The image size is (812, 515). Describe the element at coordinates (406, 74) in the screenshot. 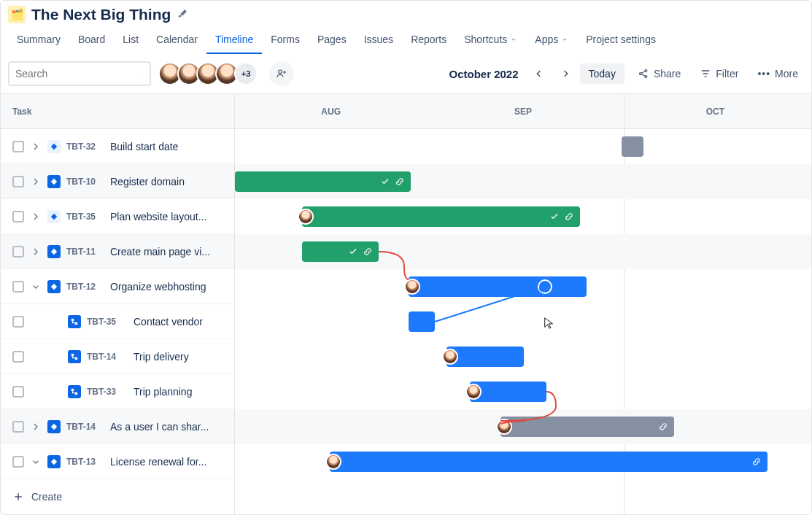

I see `toolbar: +3 October 2022 Today Share Filter ••• M…` at that location.